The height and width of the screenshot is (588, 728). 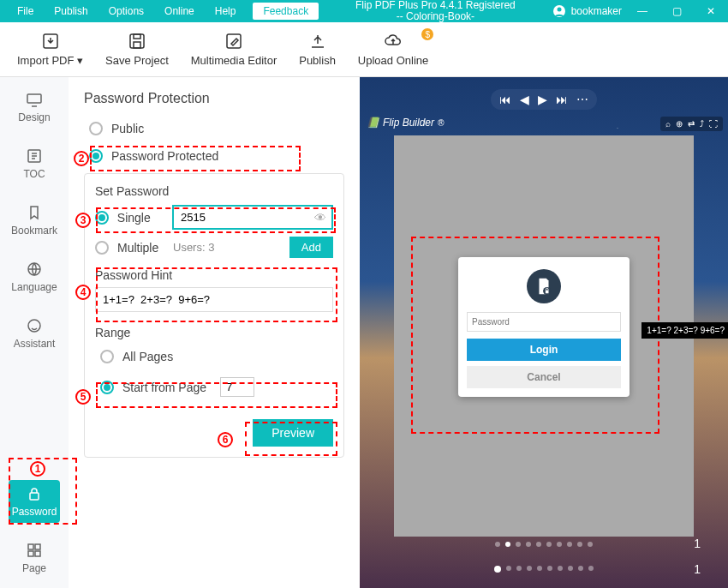 I want to click on single-radio, so click(x=102, y=218).